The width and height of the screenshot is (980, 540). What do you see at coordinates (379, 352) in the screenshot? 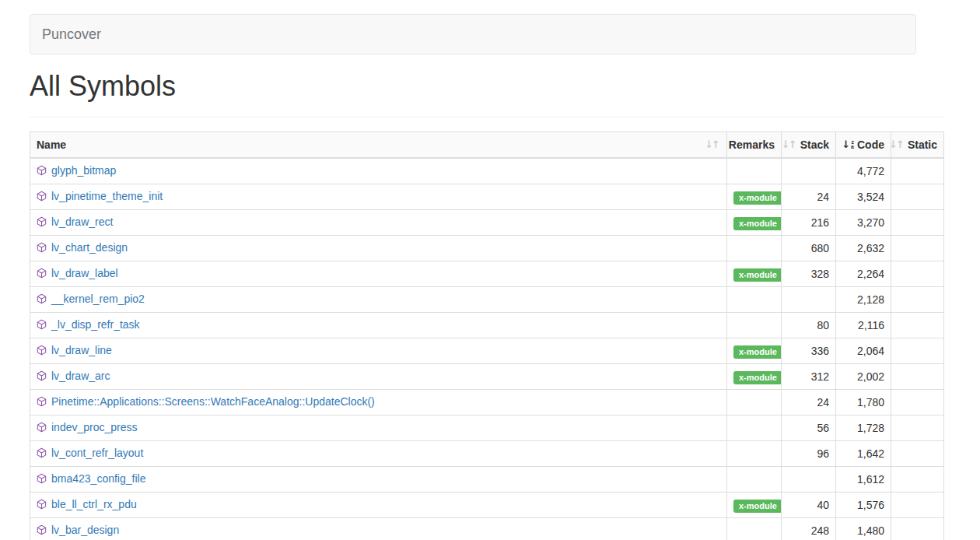
I see `symbol-name-cell: lv_draw_line` at bounding box center [379, 352].